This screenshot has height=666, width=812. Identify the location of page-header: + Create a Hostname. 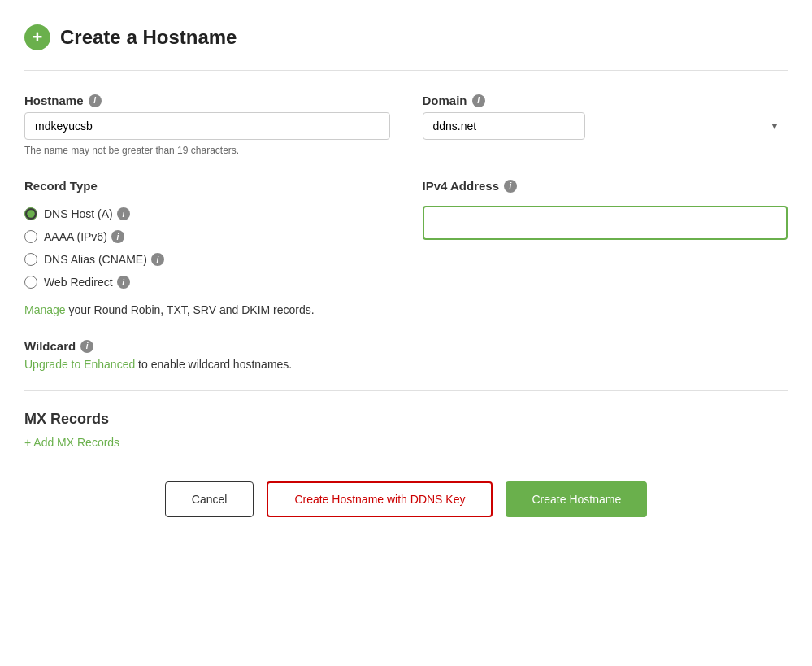
(406, 37).